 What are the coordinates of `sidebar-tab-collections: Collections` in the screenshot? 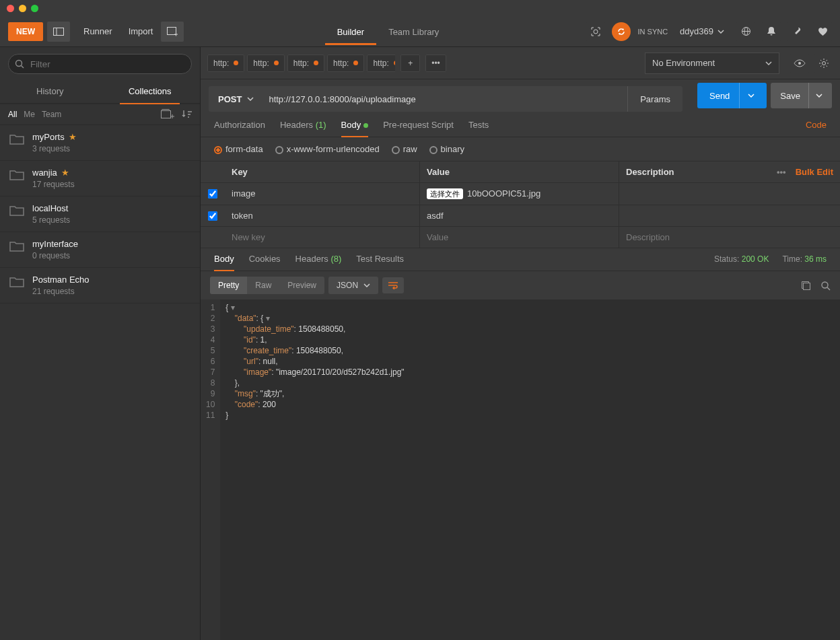 It's located at (151, 92).